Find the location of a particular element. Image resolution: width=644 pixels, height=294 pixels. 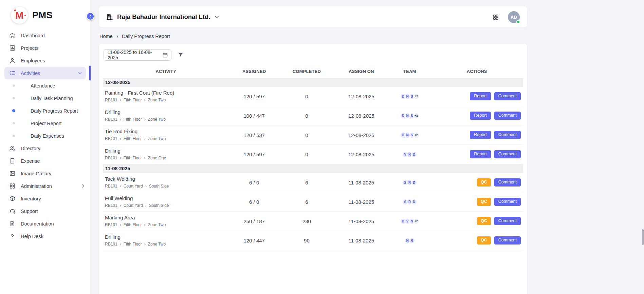

activity-cell: Painting - First Coat (Fire Red)RB101Fif… is located at coordinates (166, 96).